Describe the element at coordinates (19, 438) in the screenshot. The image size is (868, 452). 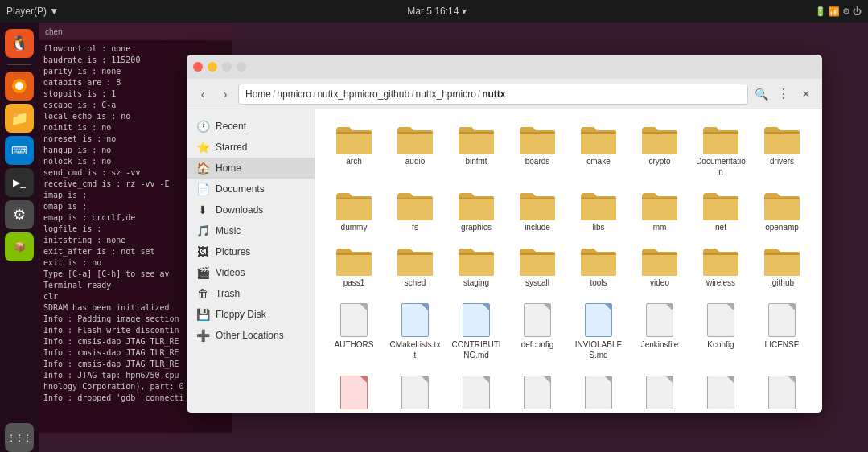
I see `dock-icon-apps: ⋮⋮⋮` at that location.